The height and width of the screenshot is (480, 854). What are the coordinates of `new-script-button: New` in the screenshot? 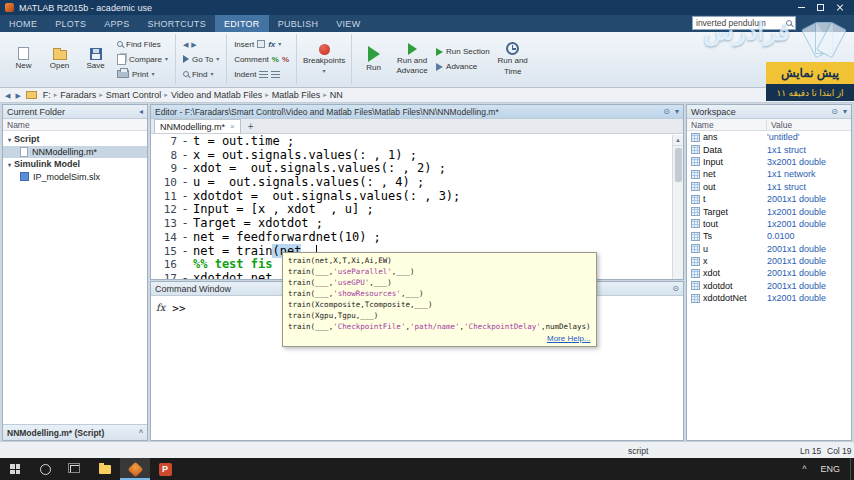 It's located at (24, 59).